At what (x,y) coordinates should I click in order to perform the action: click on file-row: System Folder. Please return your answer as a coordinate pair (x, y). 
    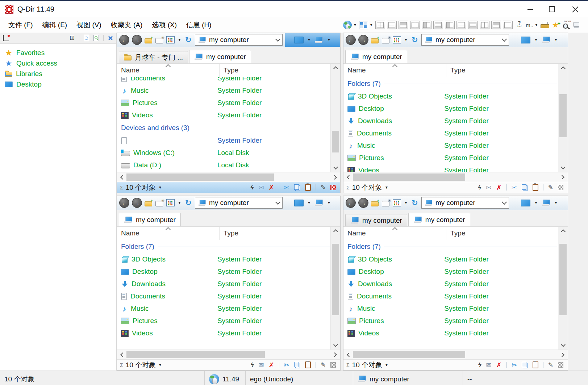
    Looking at the image, I should click on (226, 141).